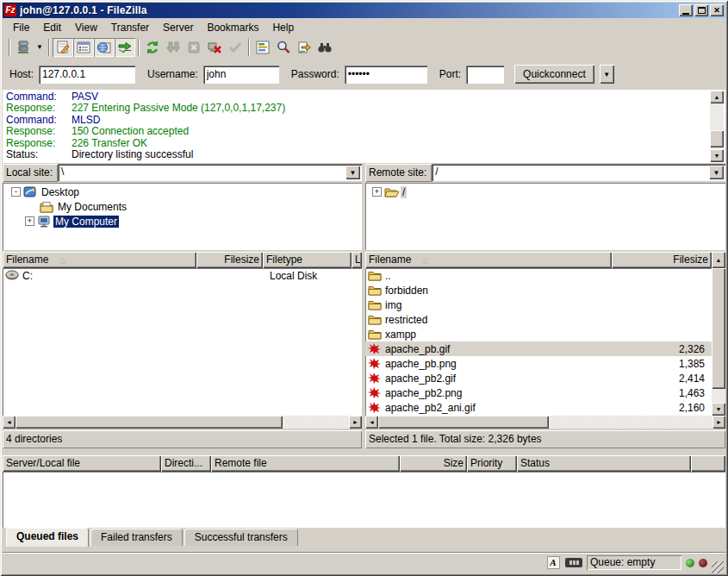 Image resolution: width=728 pixels, height=576 pixels. Describe the element at coordinates (152, 47) in the screenshot. I see `refresh-button` at that location.